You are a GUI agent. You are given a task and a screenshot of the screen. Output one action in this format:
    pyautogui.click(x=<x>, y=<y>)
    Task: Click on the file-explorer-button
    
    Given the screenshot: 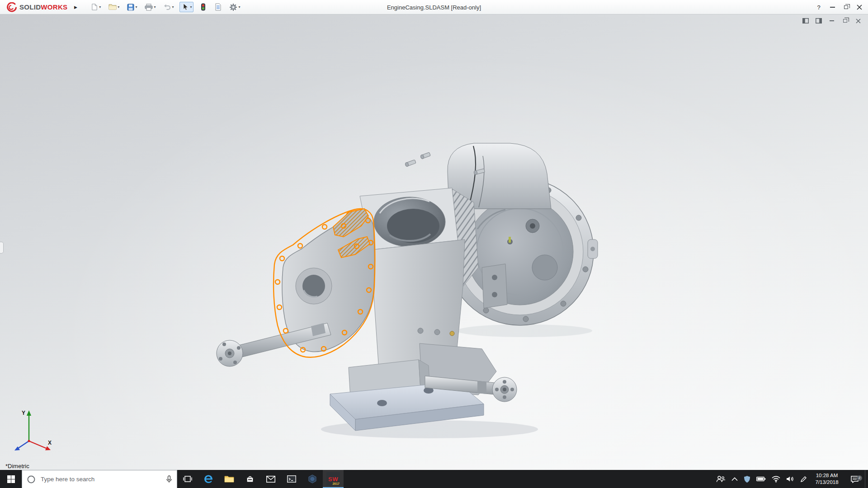 What is the action you would take?
    pyautogui.click(x=229, y=479)
    